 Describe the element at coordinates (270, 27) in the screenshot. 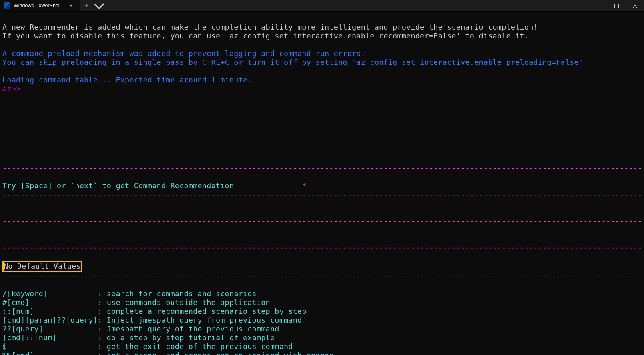

I see `output-line: A new Recommender is added which can mak…` at that location.